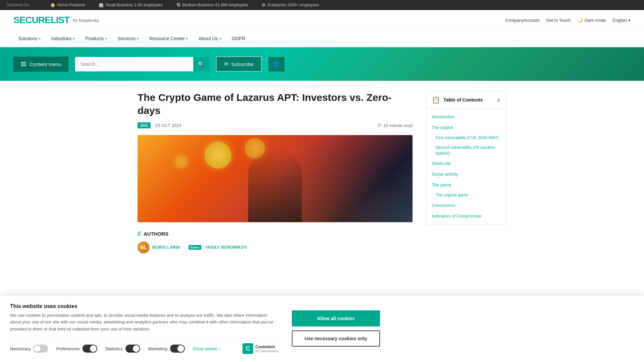  Describe the element at coordinates (580, 20) in the screenshot. I see `moon-icon: 🌙` at that location.